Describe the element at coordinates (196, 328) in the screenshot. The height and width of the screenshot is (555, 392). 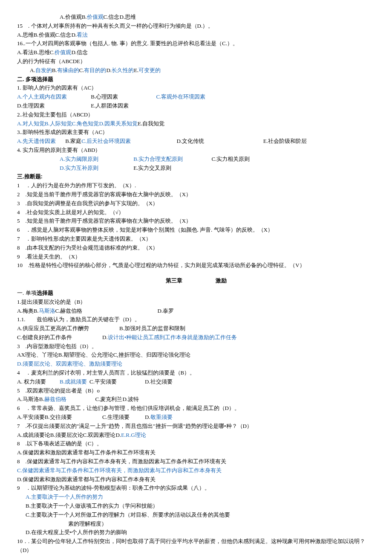
I see `sc-q1-1-row1: A.供应应员工更高的工作酬劳B.加强对员工的监督和限制` at that location.